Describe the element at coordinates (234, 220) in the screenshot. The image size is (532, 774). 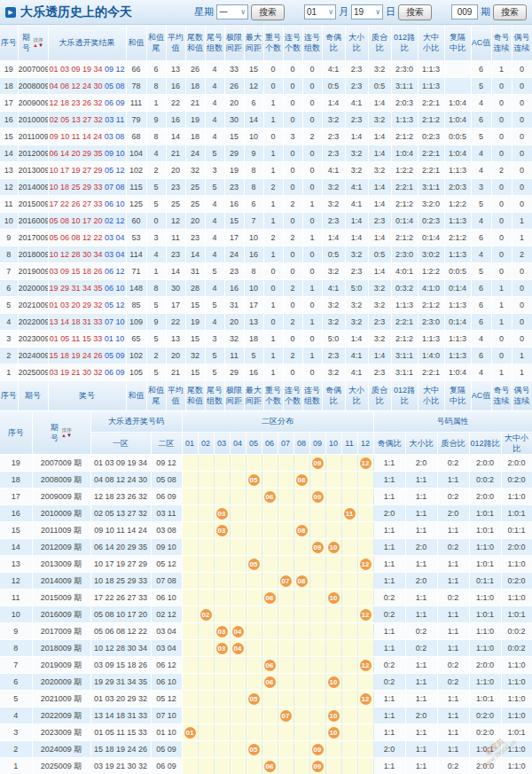
I see `cell-stat: 15` at that location.